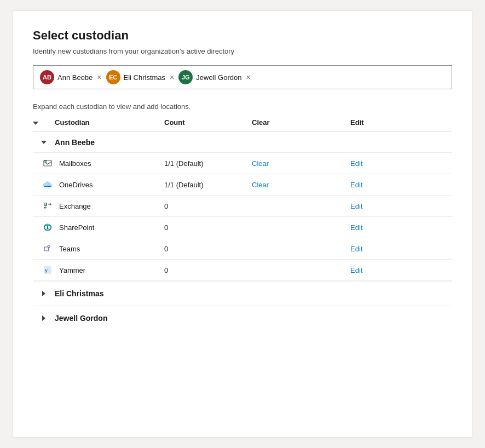  I want to click on location-row-onedrives: OneDrives 1/1 (Default) Clear Edit, so click(242, 184).